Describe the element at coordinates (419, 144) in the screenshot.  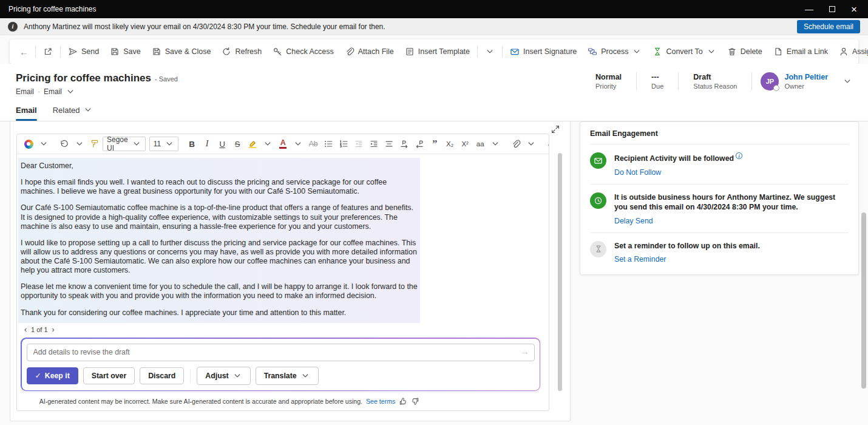
I see `right-to-left-button` at that location.